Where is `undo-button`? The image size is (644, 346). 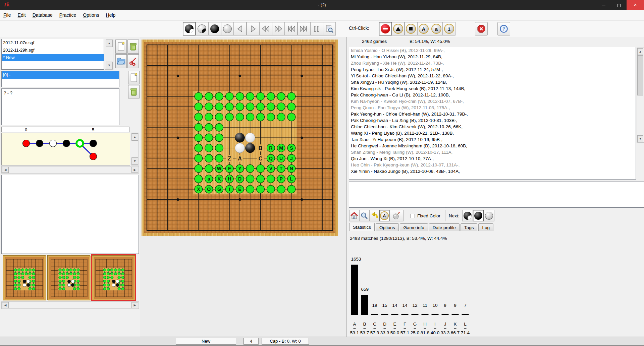 undo-button is located at coordinates (374, 216).